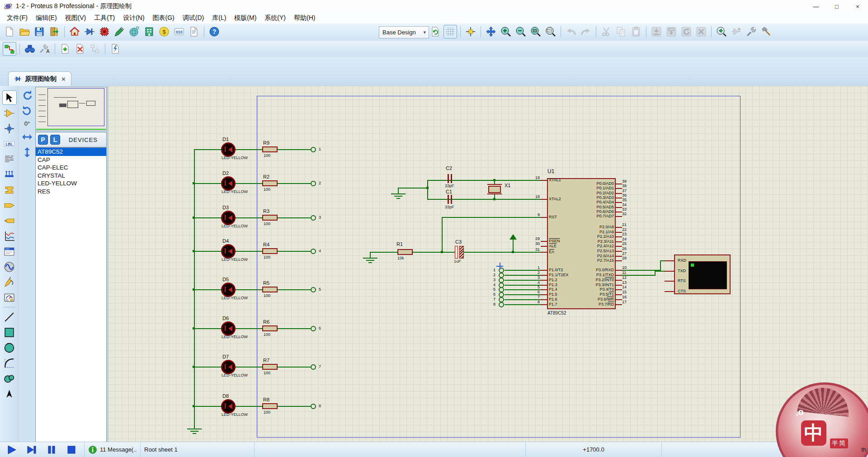 The height and width of the screenshot is (457, 868). What do you see at coordinates (30, 49) in the screenshot?
I see `search-tag-button` at bounding box center [30, 49].